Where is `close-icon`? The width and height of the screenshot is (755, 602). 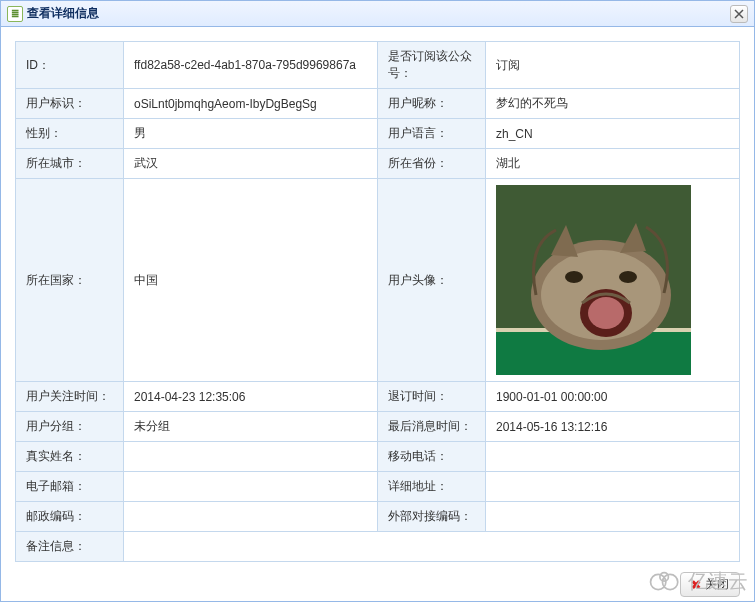 close-icon is located at coordinates (739, 14).